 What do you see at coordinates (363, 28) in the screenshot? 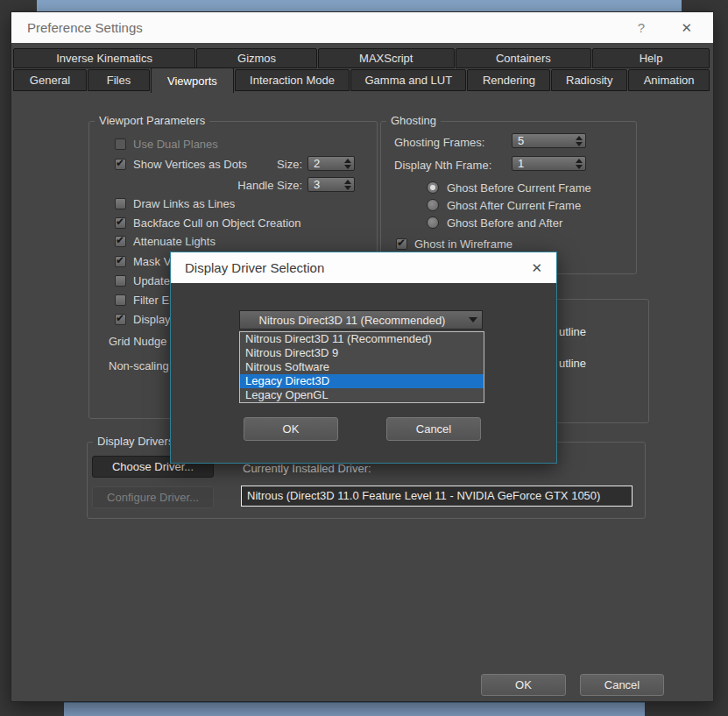
I see `titlebar: Preference Settings ? ✕` at bounding box center [363, 28].